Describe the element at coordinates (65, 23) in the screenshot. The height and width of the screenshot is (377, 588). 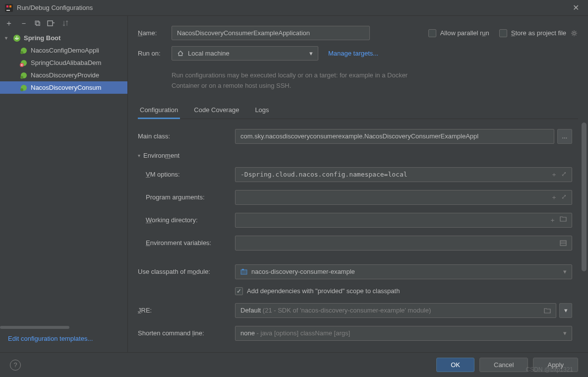
I see `sort-icon` at that location.